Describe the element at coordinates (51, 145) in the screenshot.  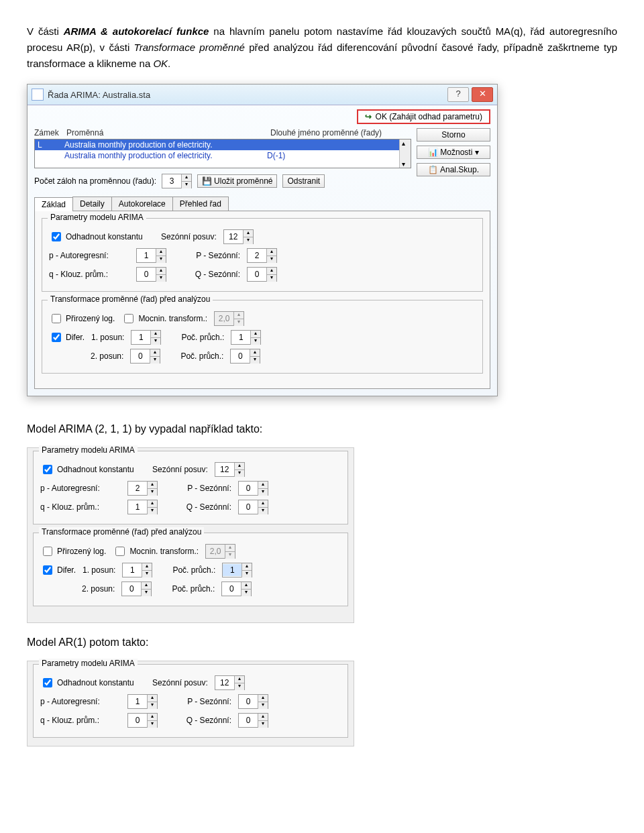
I see `cell-lock: L` at that location.